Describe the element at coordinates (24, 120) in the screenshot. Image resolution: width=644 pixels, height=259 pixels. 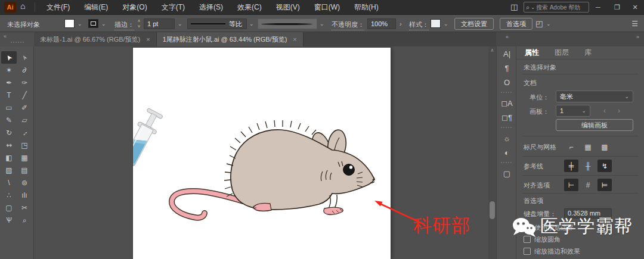
I see `eraser-tool: ▱` at that location.